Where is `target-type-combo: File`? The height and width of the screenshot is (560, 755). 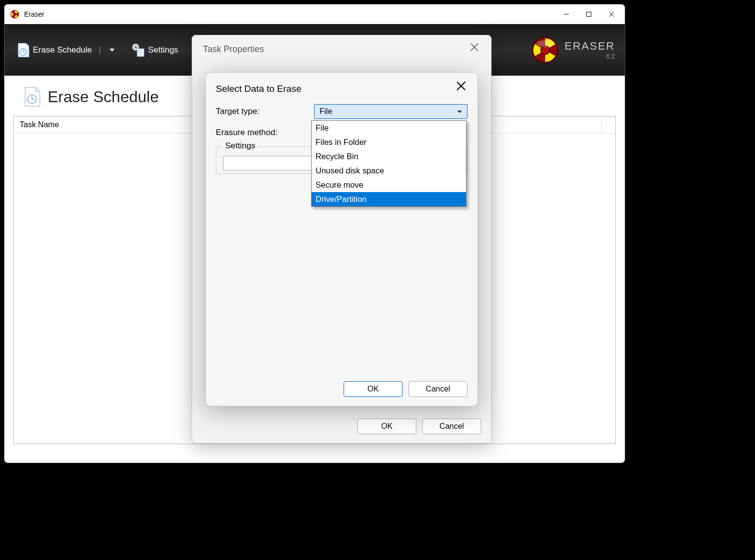 target-type-combo: File is located at coordinates (391, 112).